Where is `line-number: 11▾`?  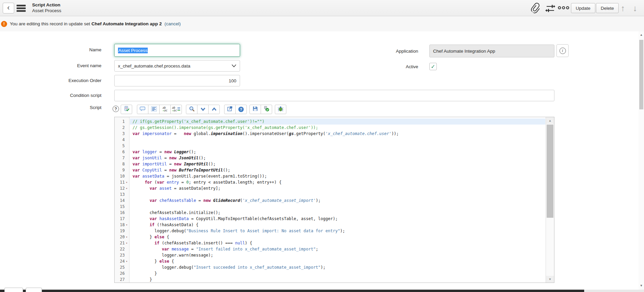
line-number: 11▾ is located at coordinates (122, 182).